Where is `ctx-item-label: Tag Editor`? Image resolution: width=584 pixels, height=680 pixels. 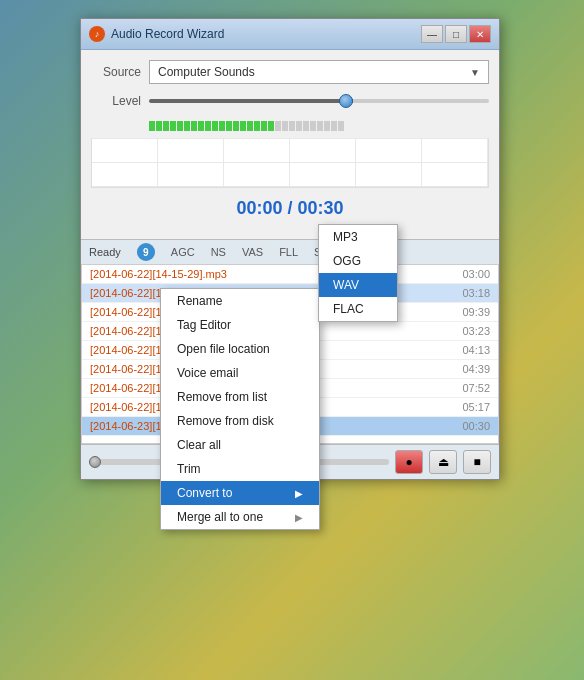
ctx-item-label: Tag Editor is located at coordinates (204, 325).